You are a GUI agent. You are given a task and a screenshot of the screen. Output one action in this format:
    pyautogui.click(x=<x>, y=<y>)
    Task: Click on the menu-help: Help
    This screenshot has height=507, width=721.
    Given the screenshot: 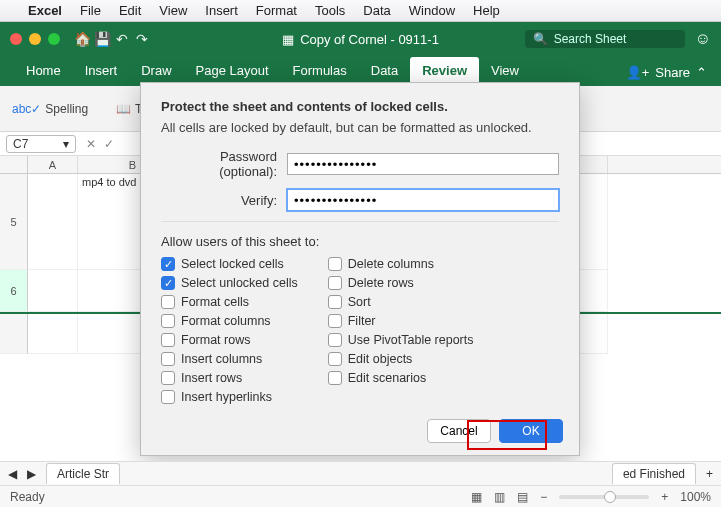 What is the action you would take?
    pyautogui.click(x=486, y=10)
    